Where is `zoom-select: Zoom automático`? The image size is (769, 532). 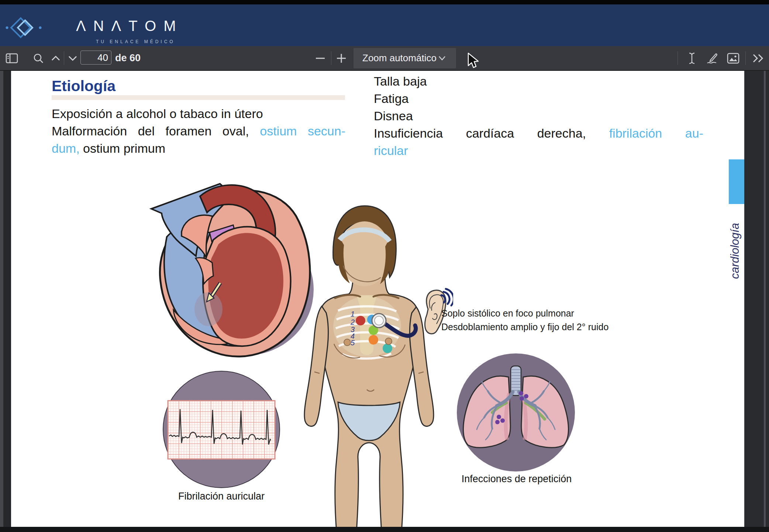
zoom-select: Zoom automático is located at coordinates (405, 58).